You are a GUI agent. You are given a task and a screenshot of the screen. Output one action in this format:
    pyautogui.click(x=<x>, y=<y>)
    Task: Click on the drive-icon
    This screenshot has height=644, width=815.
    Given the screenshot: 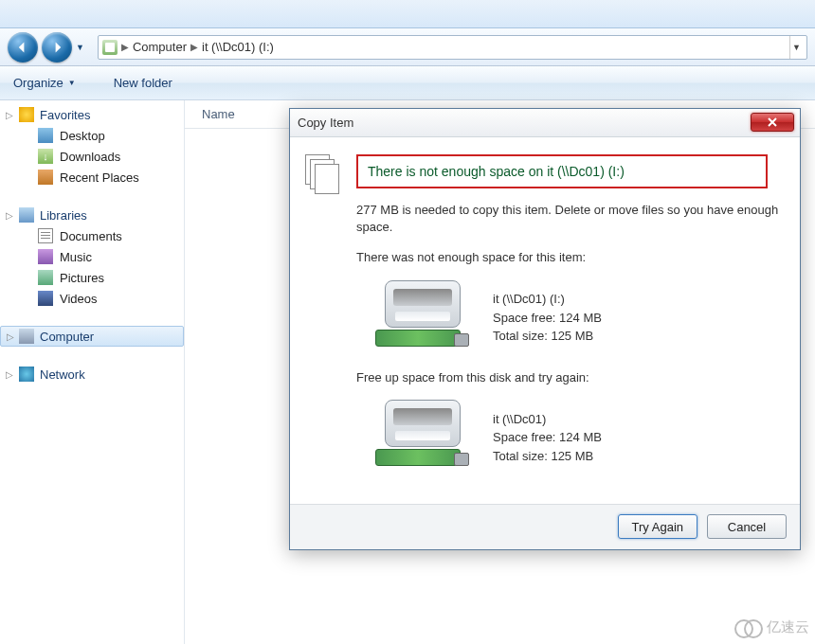 What is the action you would take?
    pyautogui.click(x=110, y=47)
    